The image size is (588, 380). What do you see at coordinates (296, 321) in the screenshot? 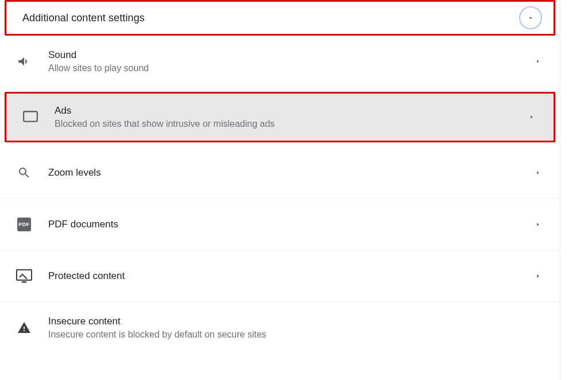
I see `row-title: Insecure content` at bounding box center [296, 321].